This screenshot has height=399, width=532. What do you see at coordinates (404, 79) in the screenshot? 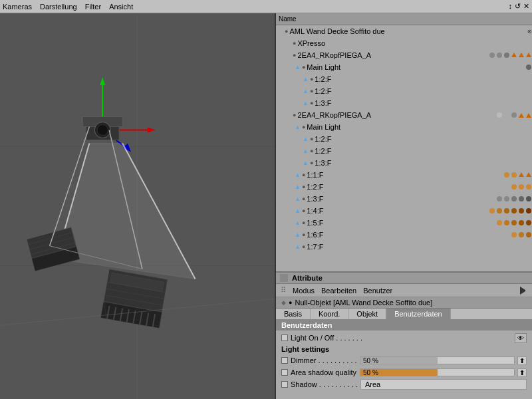
I see `hierarchy-item-12f-1: ▲ ● 1:2:F` at bounding box center [404, 79].